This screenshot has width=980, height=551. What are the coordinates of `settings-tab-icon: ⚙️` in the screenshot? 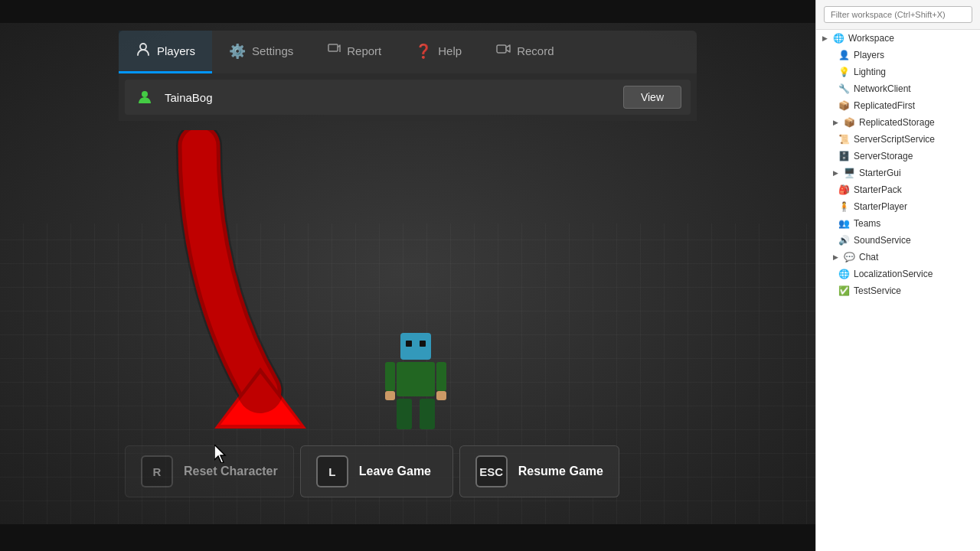 It's located at (237, 51).